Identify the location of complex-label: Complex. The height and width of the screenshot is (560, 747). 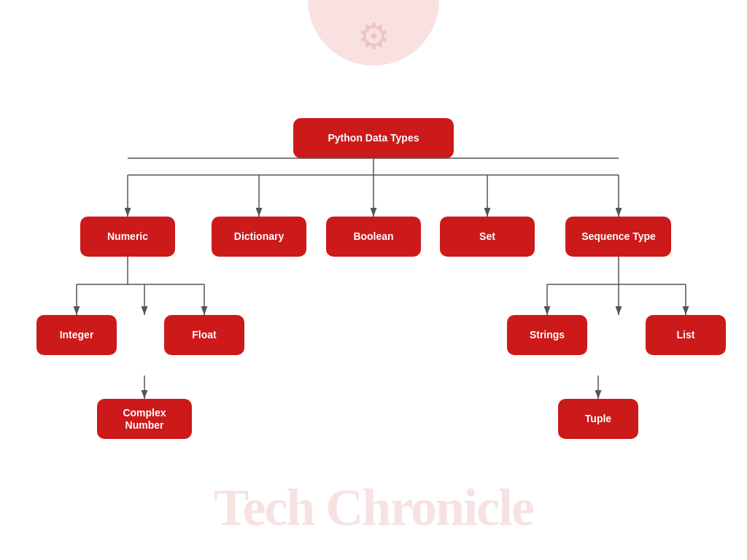
(144, 413).